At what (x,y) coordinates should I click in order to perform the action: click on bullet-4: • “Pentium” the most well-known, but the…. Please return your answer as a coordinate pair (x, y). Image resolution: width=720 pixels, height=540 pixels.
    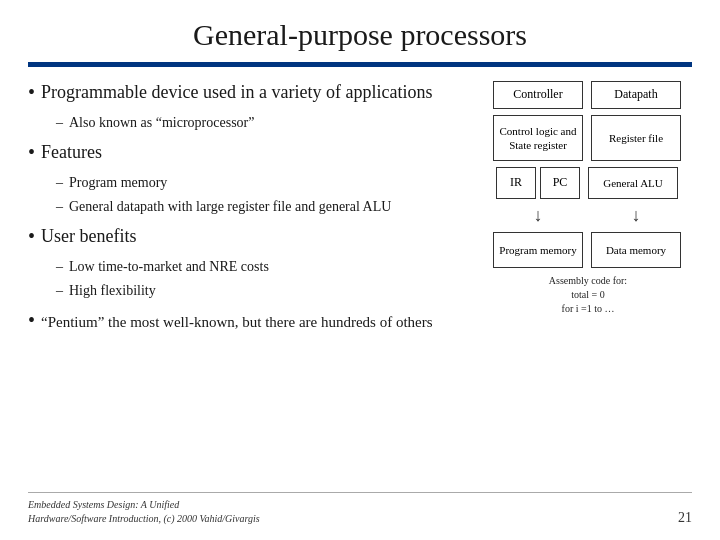
    Looking at the image, I should click on (250, 320).